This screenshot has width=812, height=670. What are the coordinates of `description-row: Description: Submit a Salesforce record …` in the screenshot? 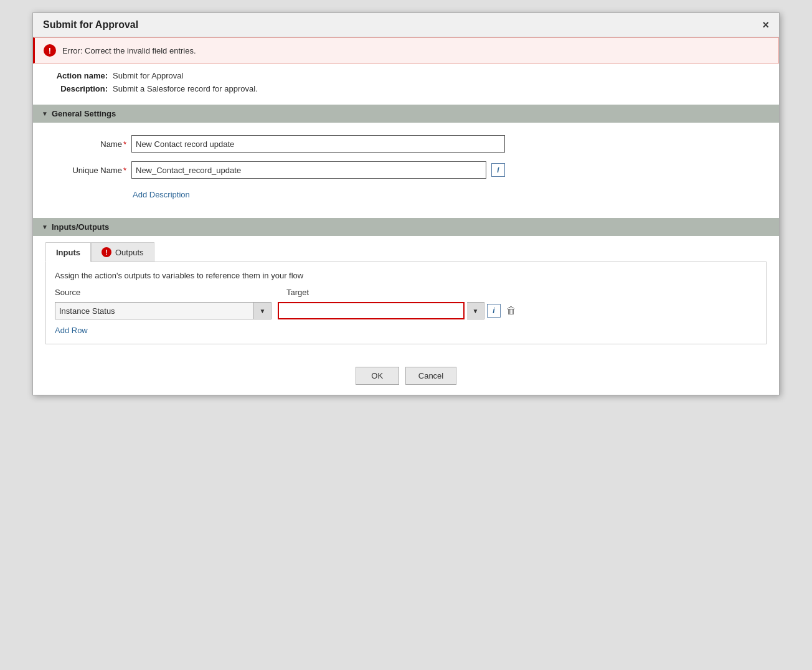 It's located at (406, 88).